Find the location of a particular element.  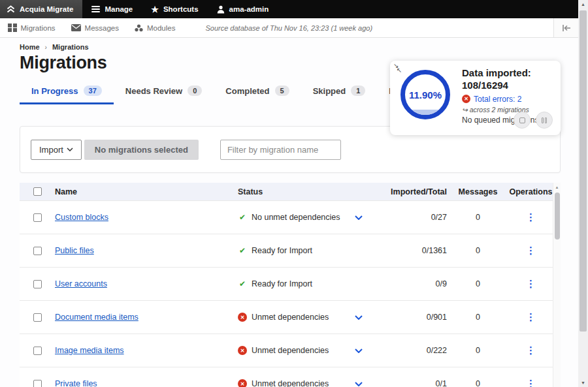

breadcrumb-home-link: Home is located at coordinates (30, 47).